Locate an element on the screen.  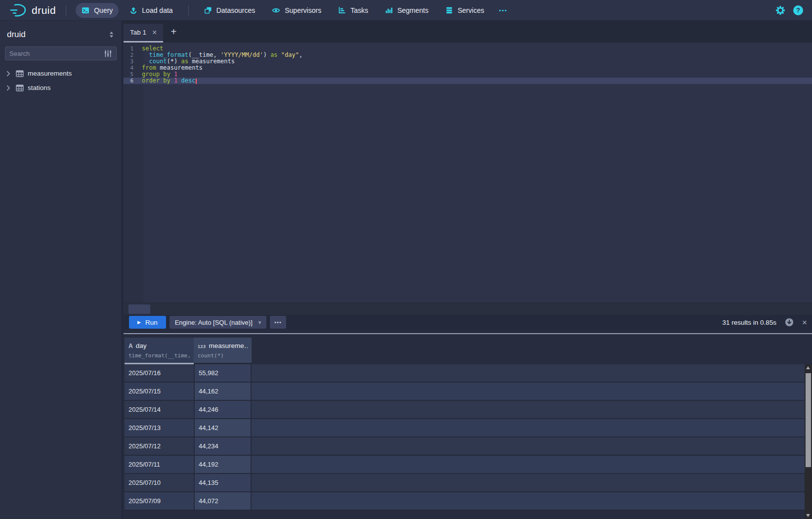
code-line: 6 order by 1 desc is located at coordinates (468, 81).